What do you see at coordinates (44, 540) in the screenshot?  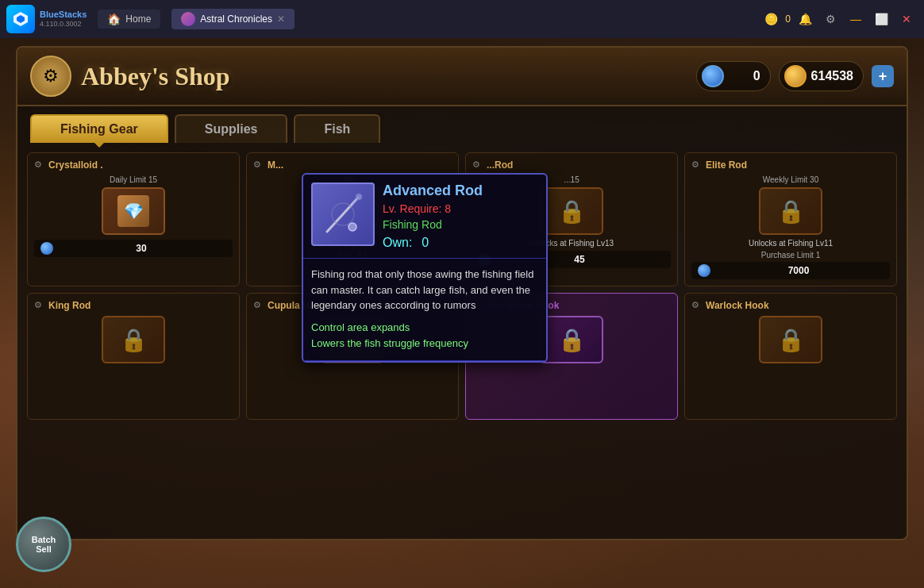 I see `batch-sell-line1: Batch` at bounding box center [44, 540].